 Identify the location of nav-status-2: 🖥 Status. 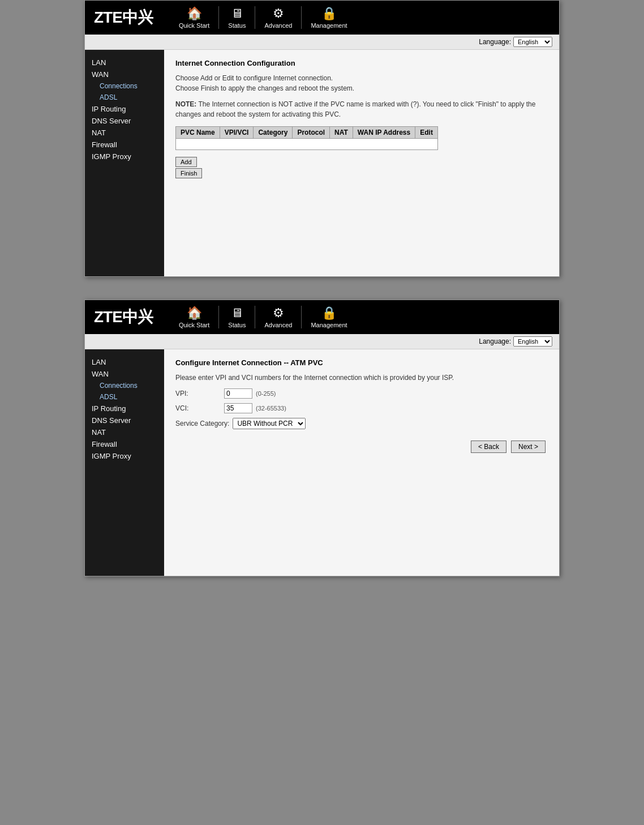
(237, 317).